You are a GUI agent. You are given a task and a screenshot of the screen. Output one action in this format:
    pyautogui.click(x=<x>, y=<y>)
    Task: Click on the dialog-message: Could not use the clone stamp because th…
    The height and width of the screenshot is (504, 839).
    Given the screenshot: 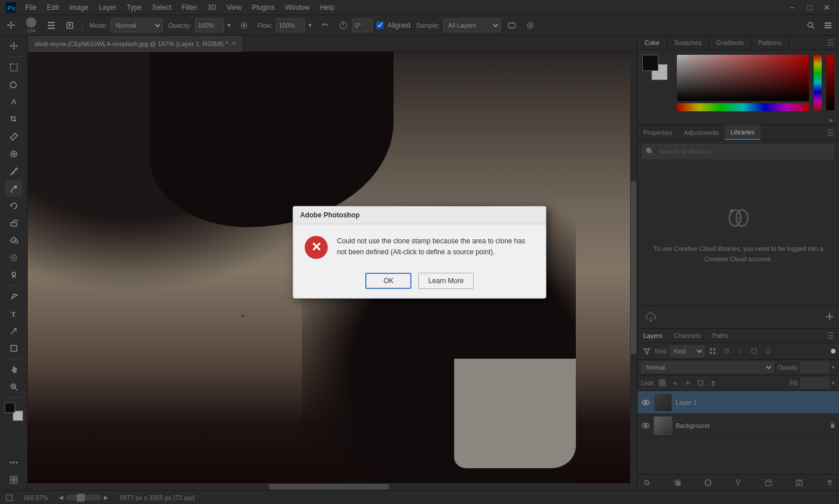 What is the action you would take?
    pyautogui.click(x=436, y=247)
    